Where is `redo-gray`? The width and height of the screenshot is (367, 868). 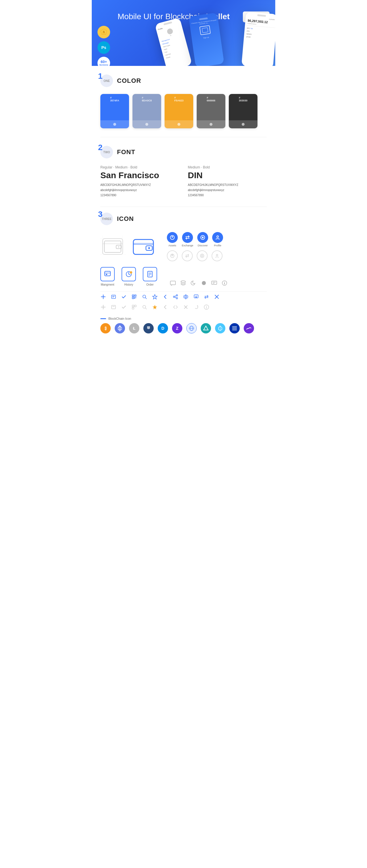
redo-gray is located at coordinates (196, 307).